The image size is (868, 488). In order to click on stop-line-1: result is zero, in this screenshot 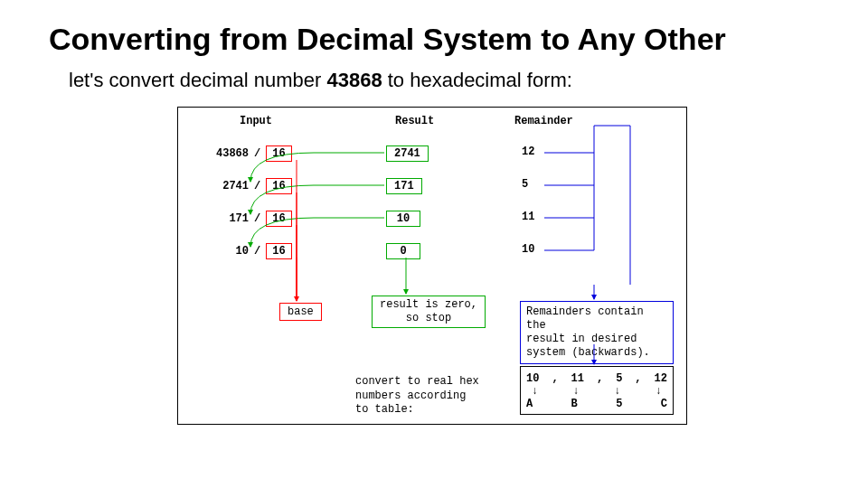, I will do `click(429, 305)`.